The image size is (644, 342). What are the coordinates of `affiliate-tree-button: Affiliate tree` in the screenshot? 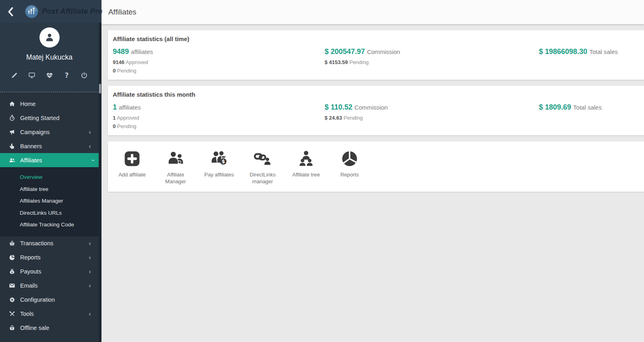 It's located at (306, 166).